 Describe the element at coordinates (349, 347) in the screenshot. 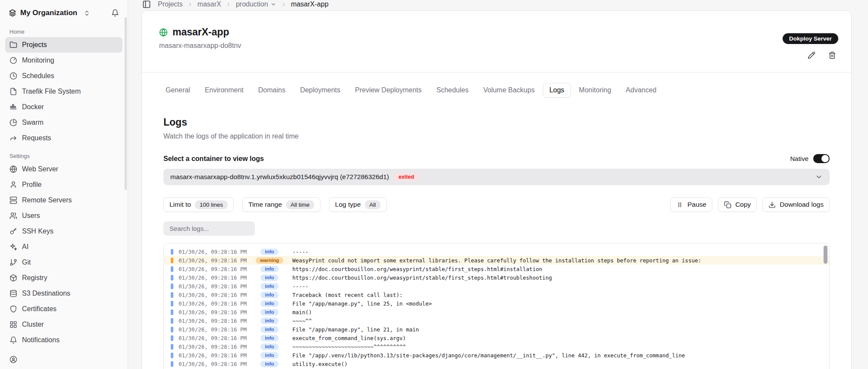

I see `log-message: ~~~~~~~~~~~~~~~~~~~~~~~~~^^^^^^^^^^` at that location.